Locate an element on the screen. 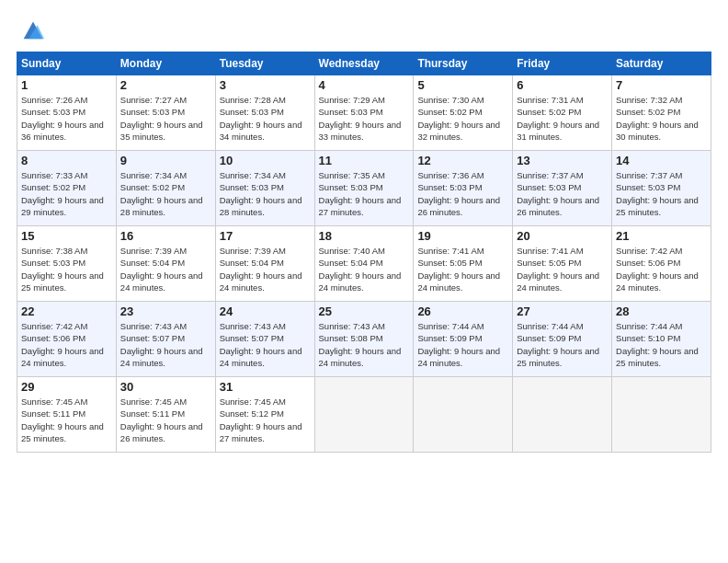 This screenshot has width=728, height=563. calendar-cell: 25Sunrise: 7:43 AMSunset: 5:08 PMDayligh… is located at coordinates (364, 339).